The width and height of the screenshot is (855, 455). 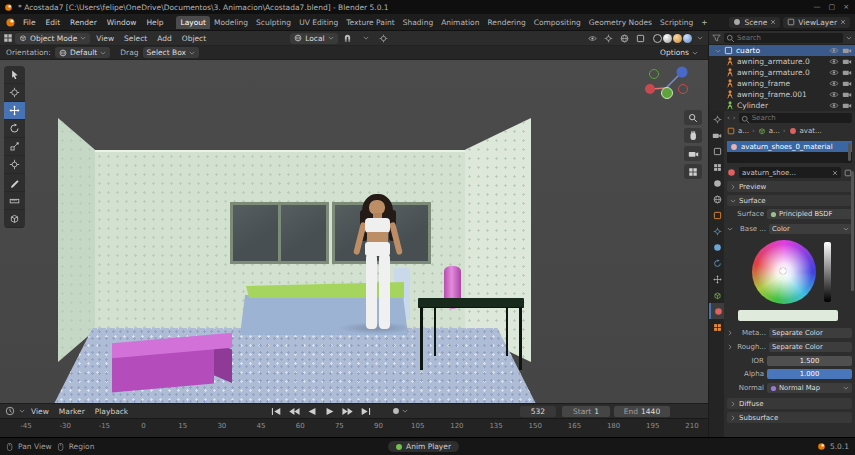 I want to click on workspace-tab-geometry-nodes: Geometry Nodes, so click(x=620, y=22).